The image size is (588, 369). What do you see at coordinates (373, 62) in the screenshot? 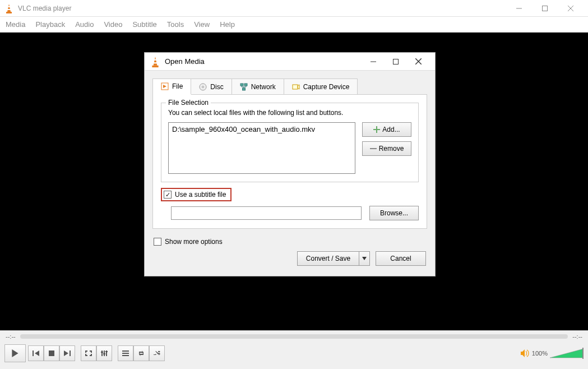
I see `dialog-minimize-button` at bounding box center [373, 62].